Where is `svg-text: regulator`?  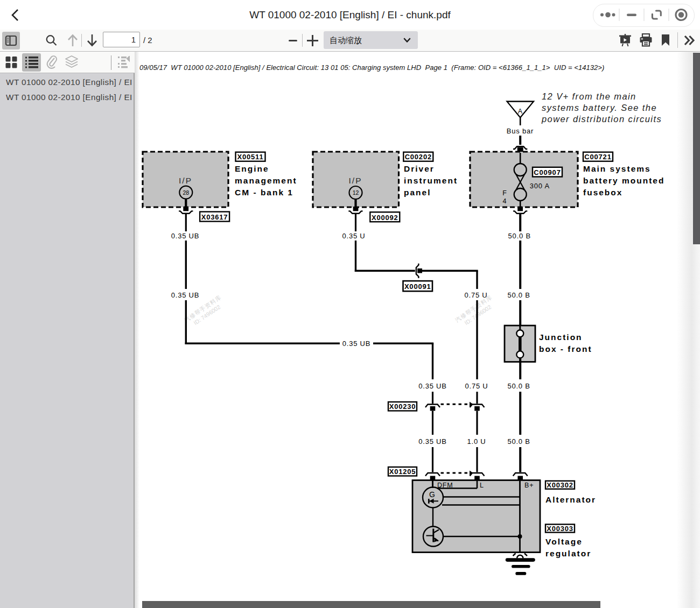
svg-text: regulator is located at coordinates (569, 553).